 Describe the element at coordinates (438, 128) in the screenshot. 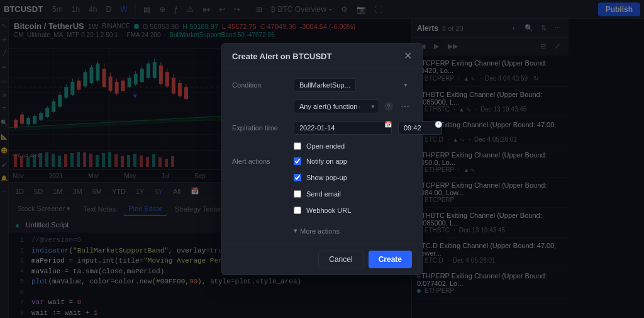

I see `clock-icon: 🕐` at that location.